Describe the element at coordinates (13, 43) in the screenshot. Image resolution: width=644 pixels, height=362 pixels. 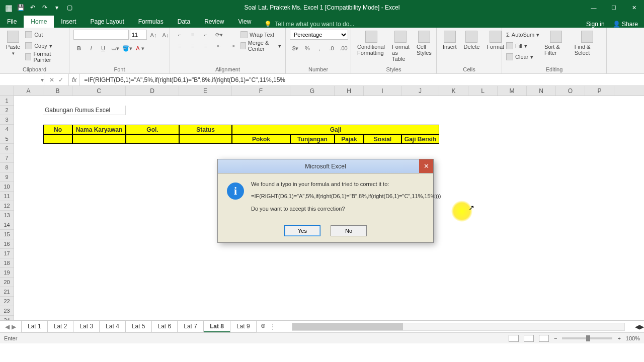
I see `paste-button: Paste▾` at that location.